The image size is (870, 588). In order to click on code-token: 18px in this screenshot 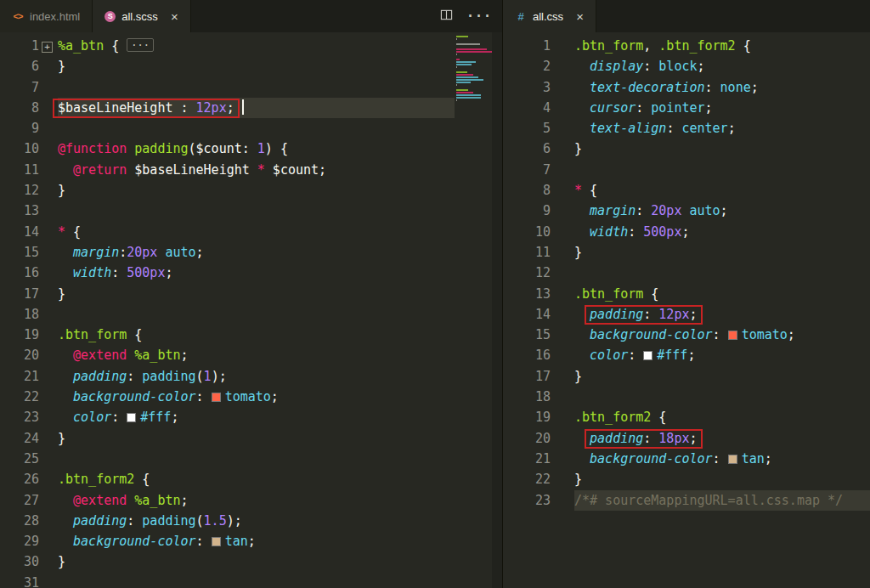, I will do `click(674, 438)`.